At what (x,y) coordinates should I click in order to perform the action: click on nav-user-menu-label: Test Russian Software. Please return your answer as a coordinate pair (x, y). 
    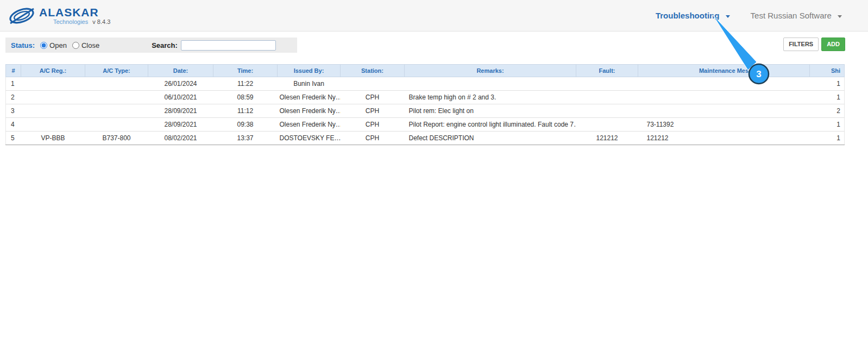
    Looking at the image, I should click on (791, 15).